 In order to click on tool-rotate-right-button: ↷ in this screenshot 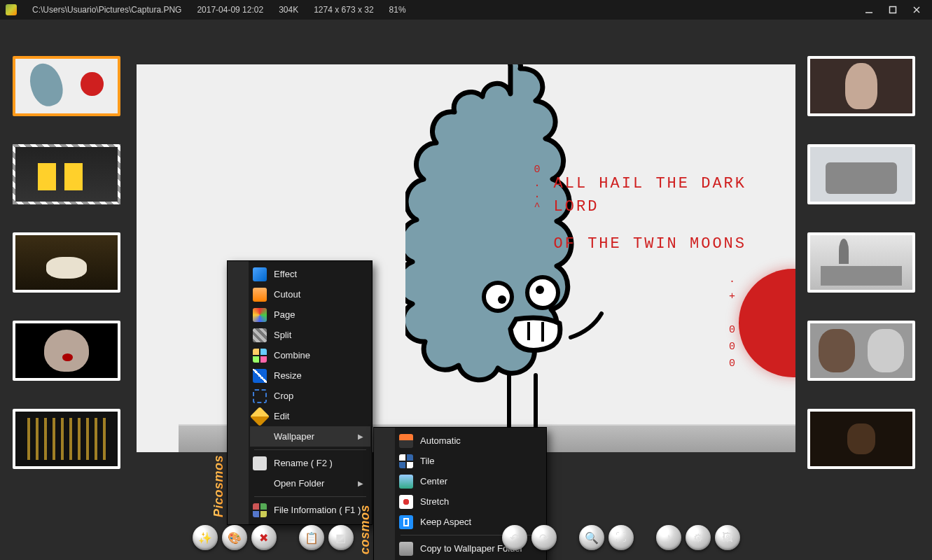, I will do `click(544, 538)`.